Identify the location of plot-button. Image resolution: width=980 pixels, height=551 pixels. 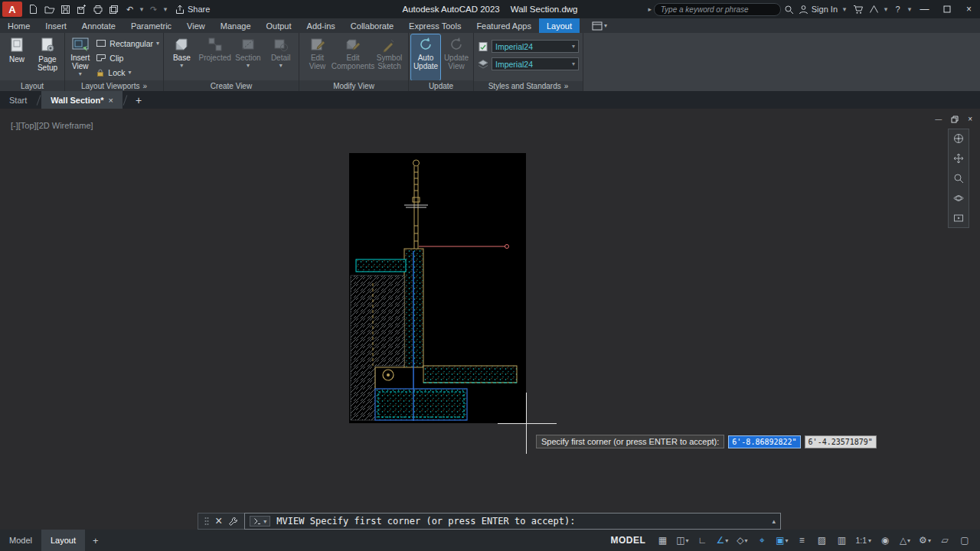
(98, 9).